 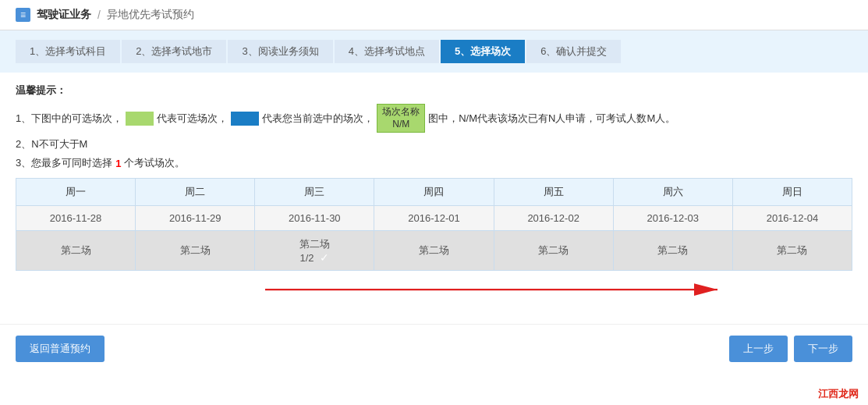 What do you see at coordinates (60, 349) in the screenshot?
I see `return-button: 返回普通预约` at bounding box center [60, 349].